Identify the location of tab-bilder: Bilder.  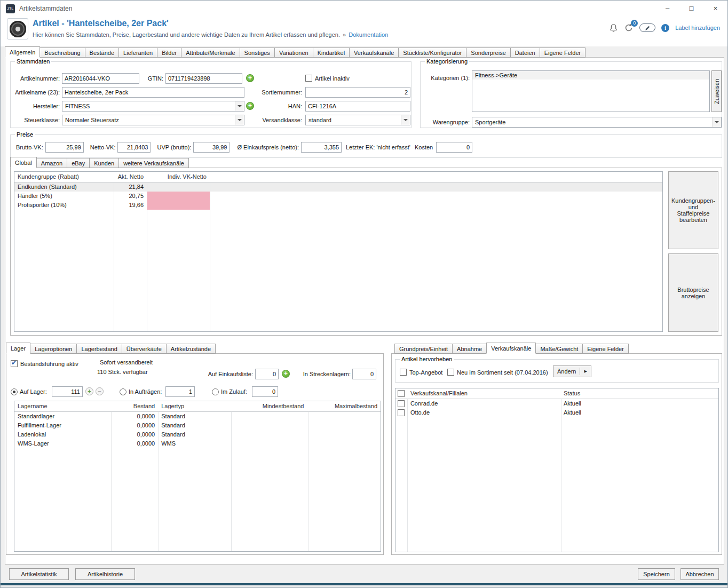
(169, 52).